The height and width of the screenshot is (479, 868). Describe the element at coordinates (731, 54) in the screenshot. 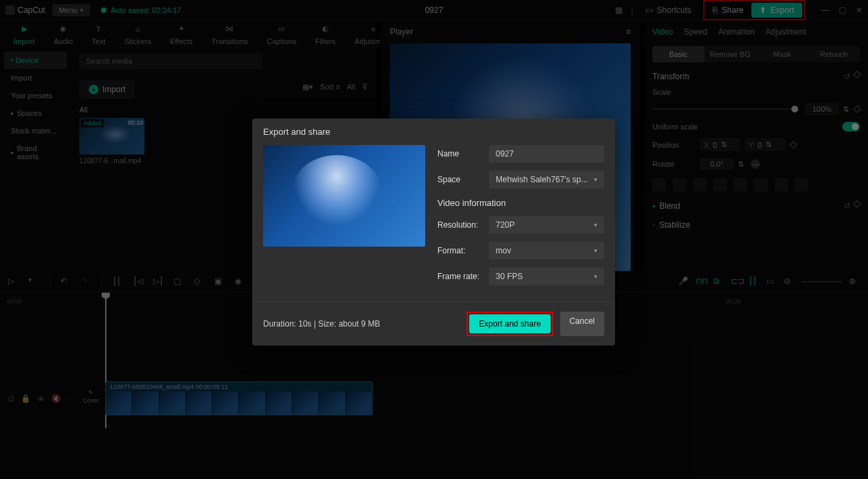

I see `subtab-removebg: Remove BG` at that location.